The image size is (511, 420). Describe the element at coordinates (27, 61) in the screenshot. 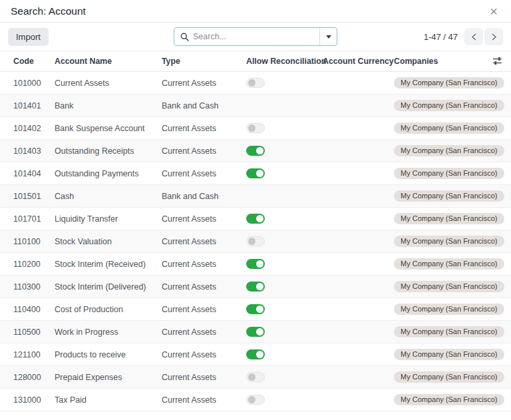

I see `column-header-code: Code` at that location.